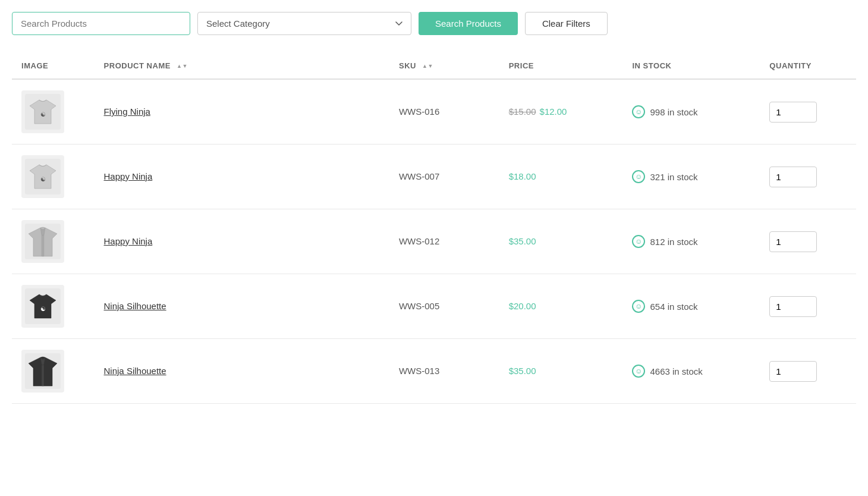 The height and width of the screenshot is (496, 868). I want to click on product-price-cell-1: $18.00, so click(561, 177).